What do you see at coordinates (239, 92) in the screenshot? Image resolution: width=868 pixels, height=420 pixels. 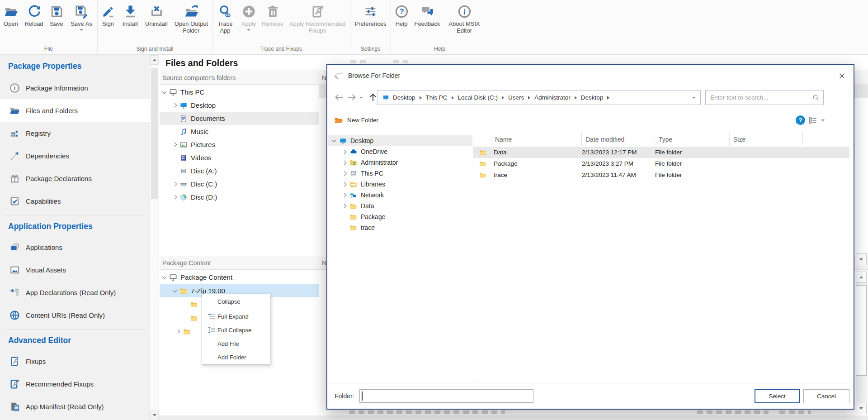 I see `tree-item-this-pc: This PC` at bounding box center [239, 92].